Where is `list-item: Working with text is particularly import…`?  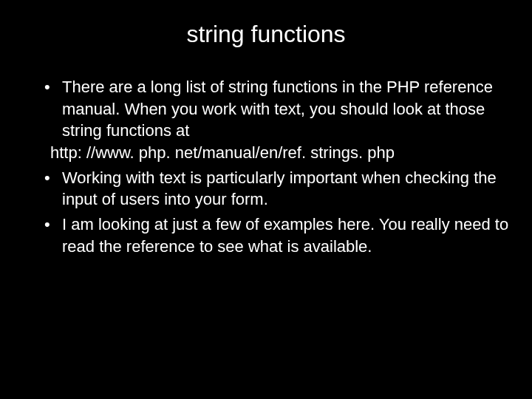 list-item: Working with text is particularly import… is located at coordinates (277, 189).